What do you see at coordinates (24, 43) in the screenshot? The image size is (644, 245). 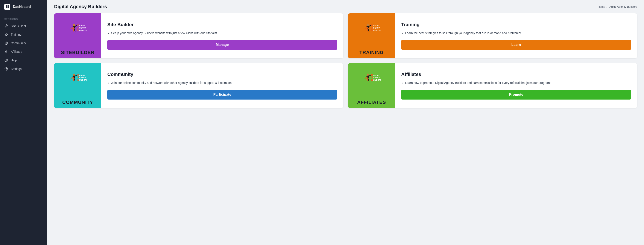 I see `sidebar-item-community: Community` at bounding box center [24, 43].